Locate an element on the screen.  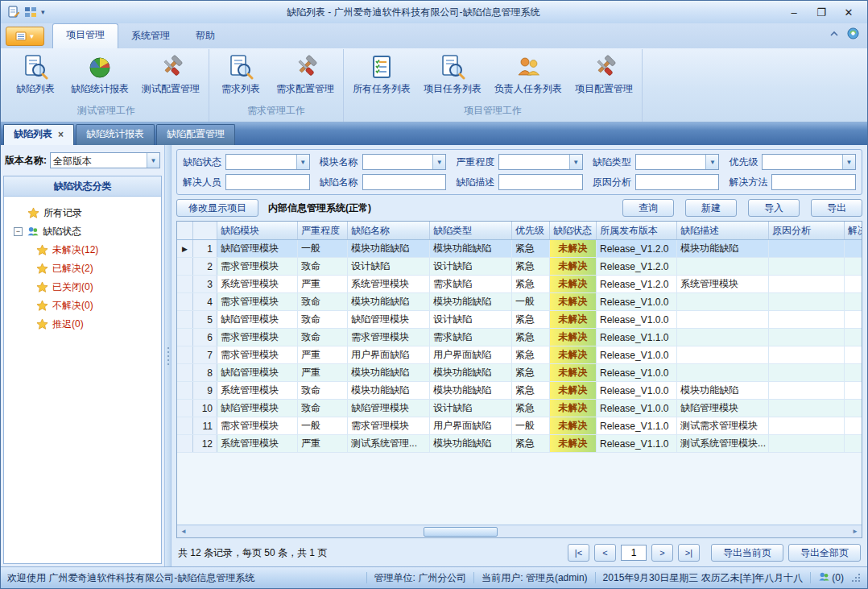
table-row: 5缺陷管理模块致命缺陷管理模块设计缺陷紧急未解决Release_V1.0.0 is located at coordinates (519, 320).